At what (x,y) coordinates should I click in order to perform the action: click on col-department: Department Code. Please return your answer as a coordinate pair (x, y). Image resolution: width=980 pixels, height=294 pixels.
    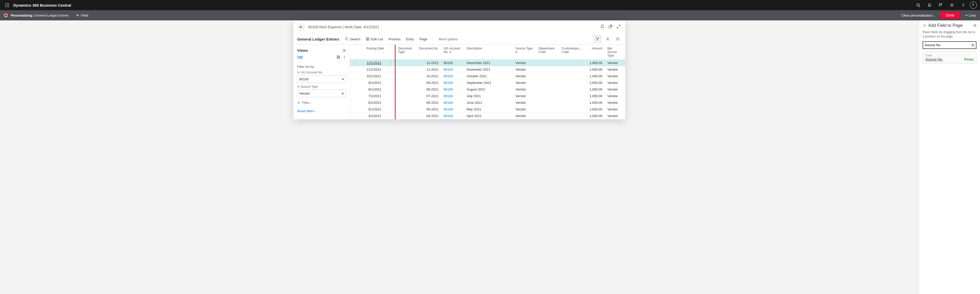
    Looking at the image, I should click on (547, 52).